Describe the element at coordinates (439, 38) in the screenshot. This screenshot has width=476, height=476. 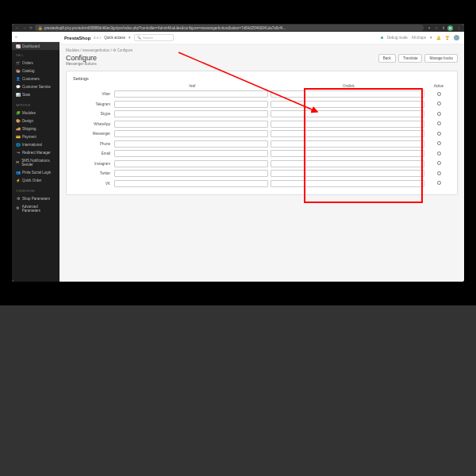
I see `notifications-icon: 🔔` at that location.